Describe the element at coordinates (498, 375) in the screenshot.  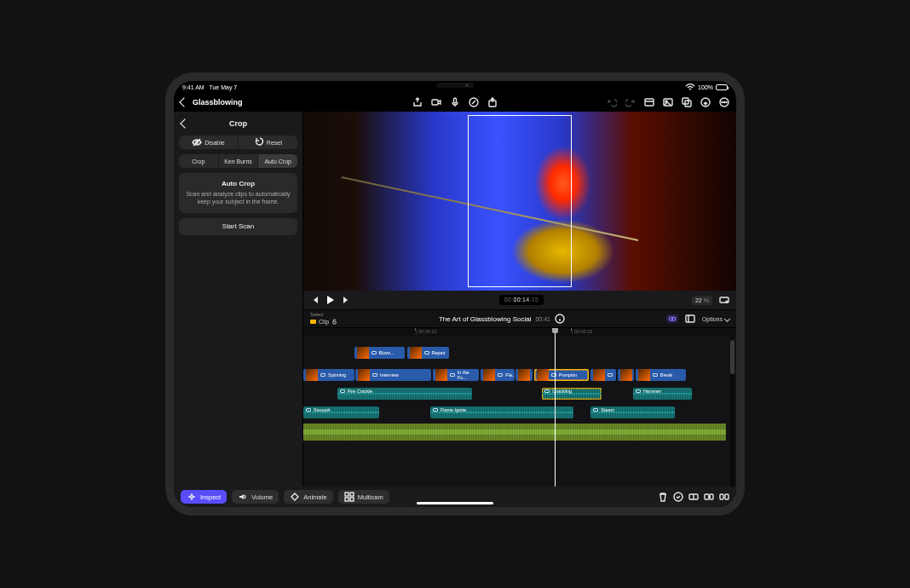
I see `timeline-clip: Fla...` at that location.